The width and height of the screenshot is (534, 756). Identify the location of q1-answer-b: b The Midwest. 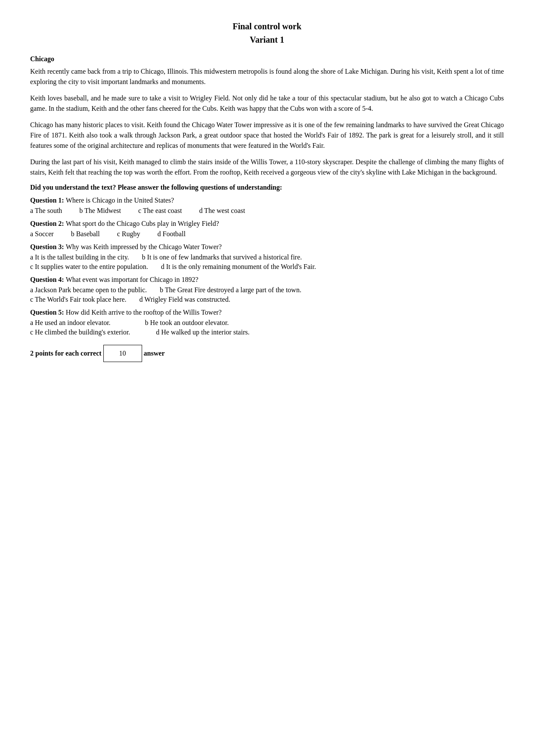
(100, 211).